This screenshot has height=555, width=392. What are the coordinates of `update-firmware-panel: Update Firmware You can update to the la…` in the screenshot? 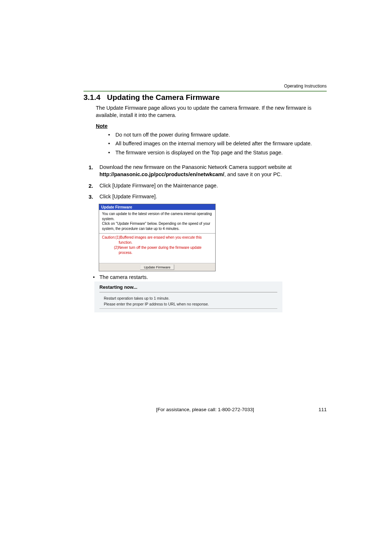 It's located at (157, 238).